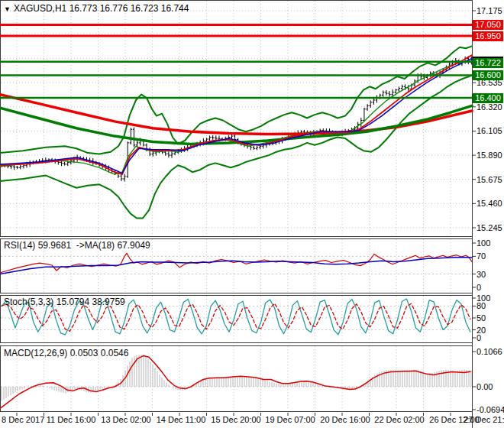 Image resolution: width=504 pixels, height=428 pixels. I want to click on price-badge-16.950: 16.950, so click(488, 37).